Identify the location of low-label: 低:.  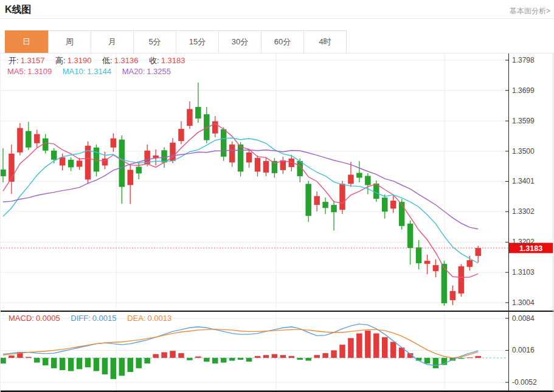
(107, 61).